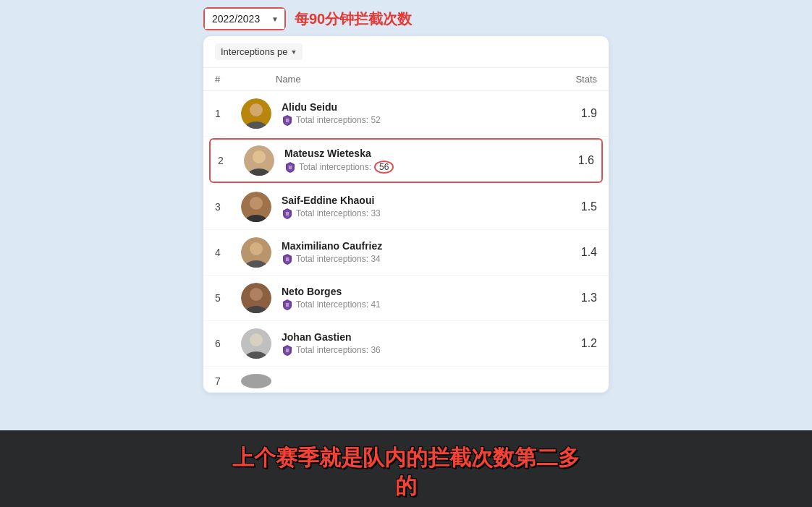 Image resolution: width=812 pixels, height=507 pixels. What do you see at coordinates (259, 52) in the screenshot?
I see `filter-dropdown: Interceptions pe ▼` at bounding box center [259, 52].